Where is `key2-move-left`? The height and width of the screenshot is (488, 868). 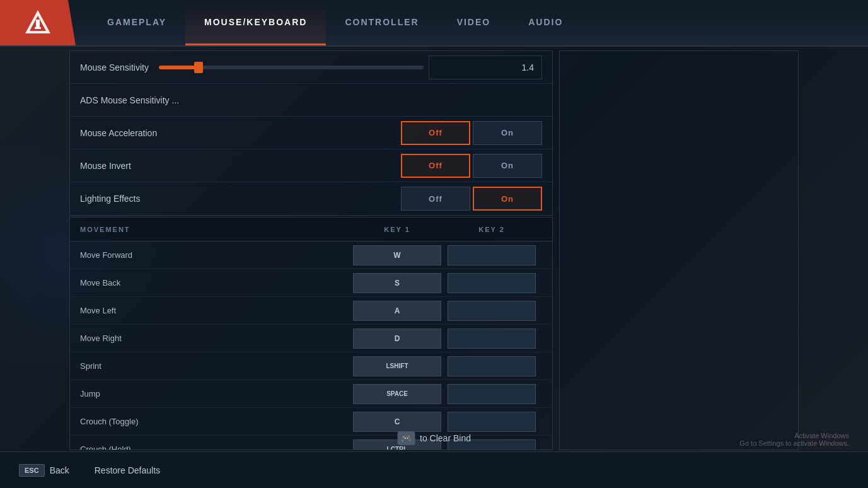 key2-move-left is located at coordinates (492, 311).